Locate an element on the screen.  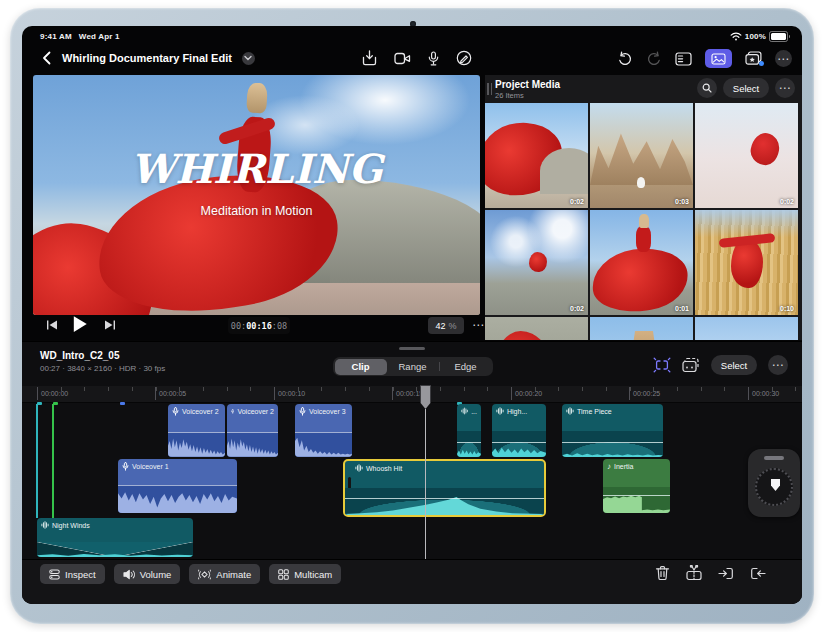
note-icon: ♪ is located at coordinates (609, 466).